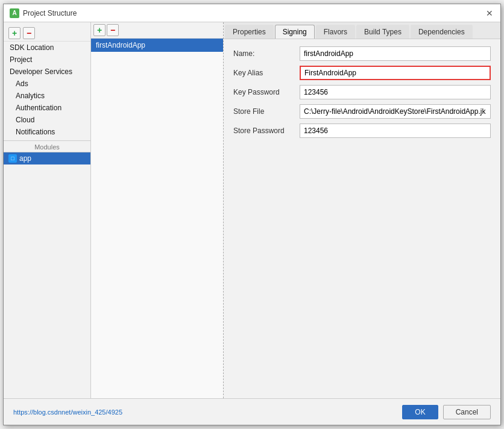 This screenshot has height=429, width=504. What do you see at coordinates (47, 158) in the screenshot?
I see `sidebar-item-app: □ app` at bounding box center [47, 158].